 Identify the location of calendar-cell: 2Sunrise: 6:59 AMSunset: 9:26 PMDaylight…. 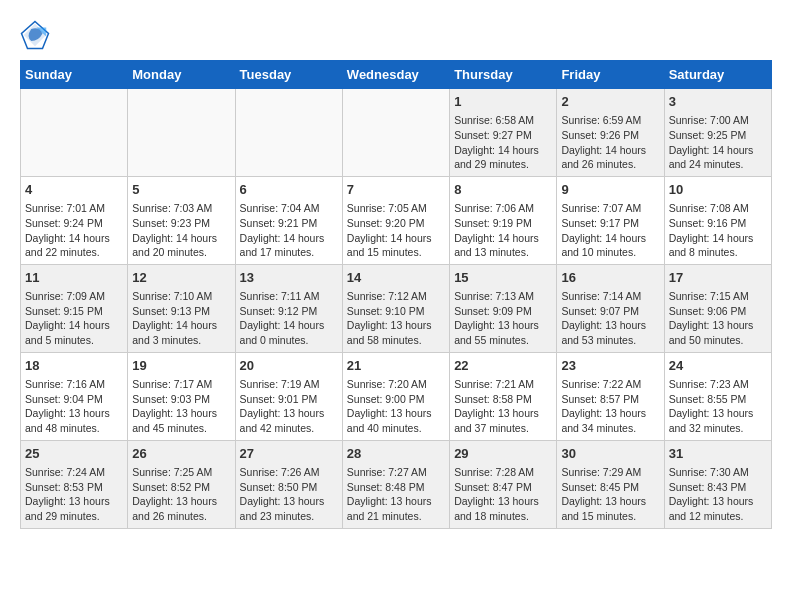
(610, 133).